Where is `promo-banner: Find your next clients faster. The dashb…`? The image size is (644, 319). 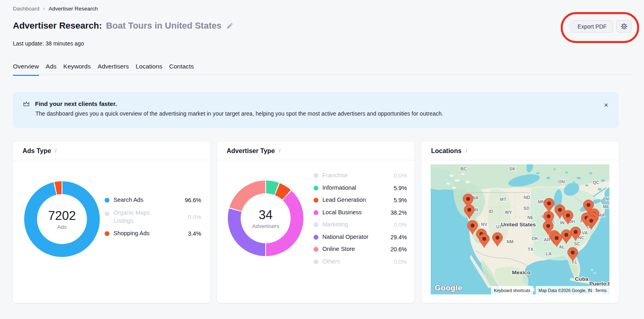
promo-banner: Find your next clients faster. The dashb… is located at coordinates (316, 110).